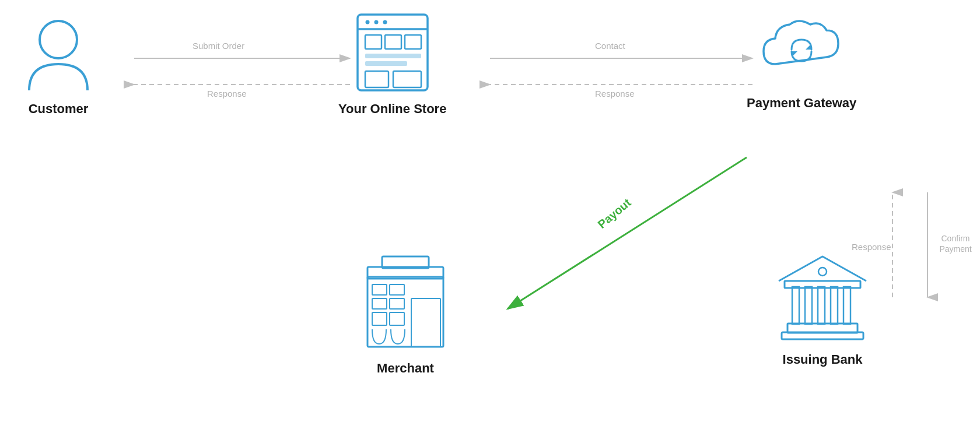 Image resolution: width=980 pixels, height=443 pixels. Describe the element at coordinates (392, 109) in the screenshot. I see `store-label: Your Online Store` at that location.